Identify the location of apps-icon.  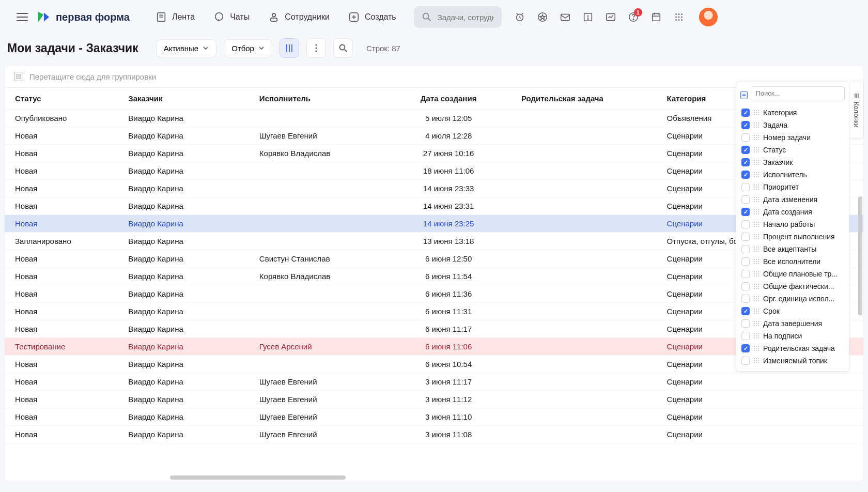
(679, 17).